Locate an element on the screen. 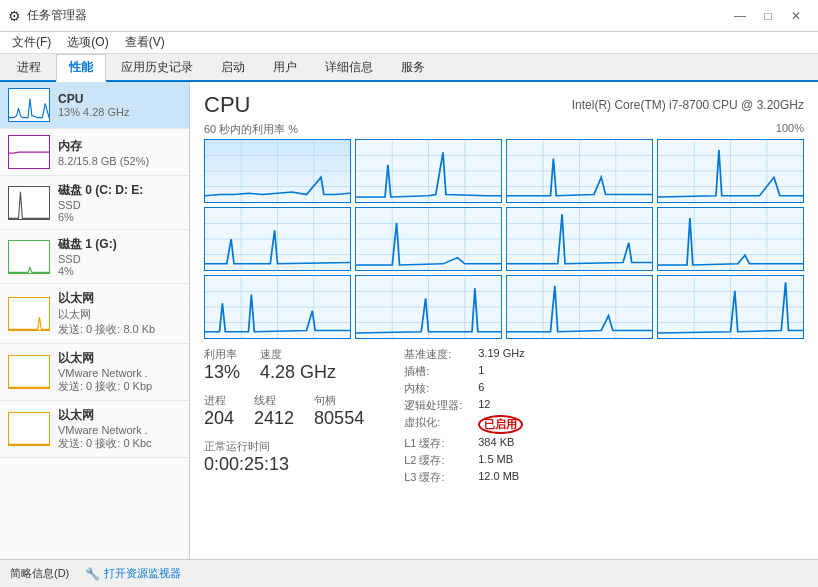 Image resolution: width=818 pixels, height=587 pixels. base-speed-label: 基准速度: is located at coordinates (433, 354).